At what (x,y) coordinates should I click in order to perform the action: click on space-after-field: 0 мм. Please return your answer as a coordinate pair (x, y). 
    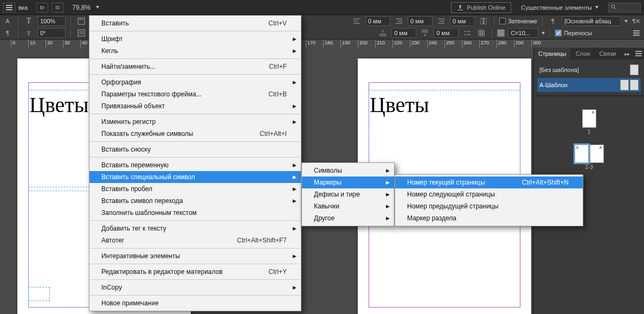
    Looking at the image, I should click on (446, 33).